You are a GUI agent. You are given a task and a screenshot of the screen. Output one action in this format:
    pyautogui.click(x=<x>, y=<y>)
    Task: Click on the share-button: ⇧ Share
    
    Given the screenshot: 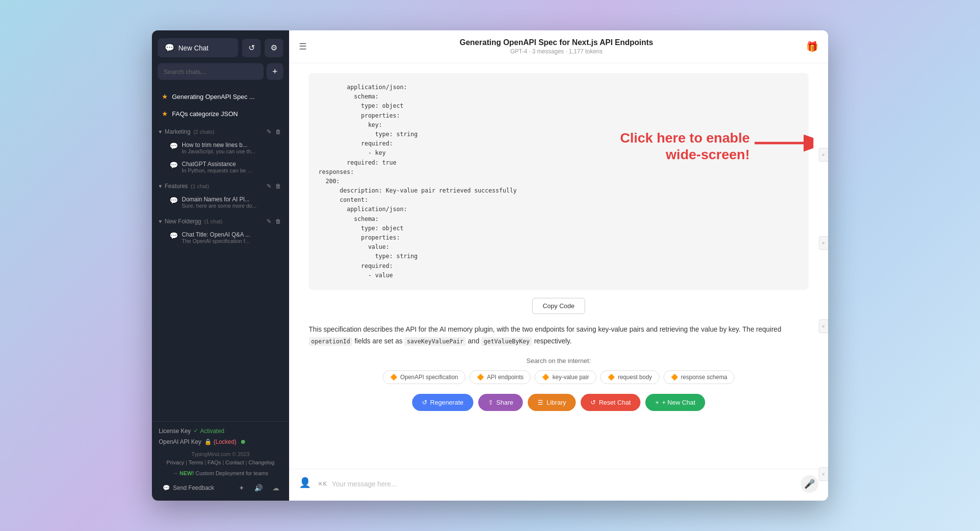 What is the action you would take?
    pyautogui.click(x=501, y=403)
    